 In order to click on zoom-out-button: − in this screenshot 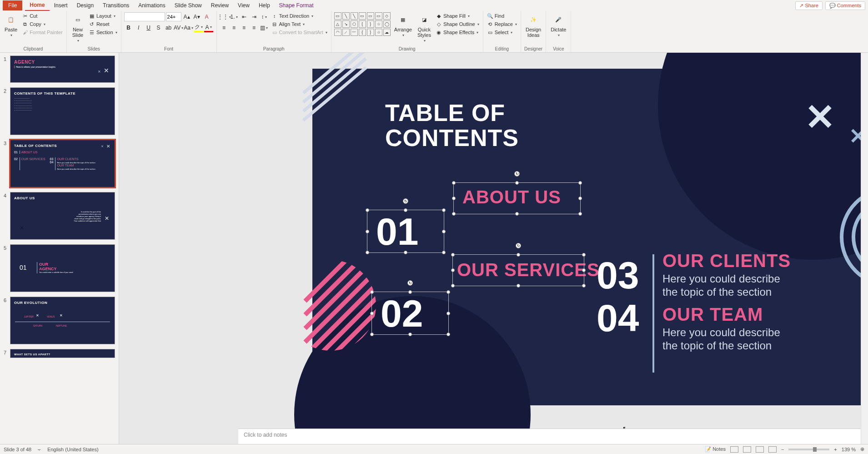, I will do `click(783, 449)`.